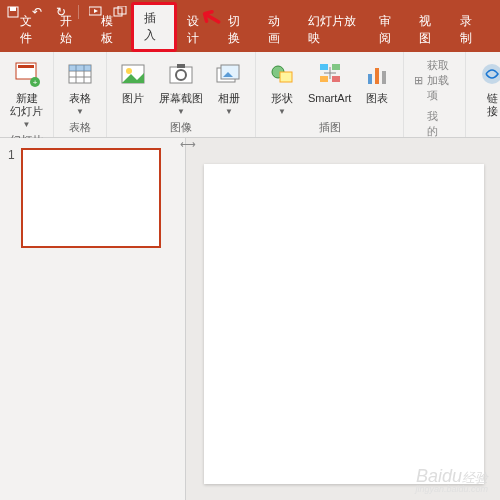  What do you see at coordinates (80, 98) in the screenshot?
I see `table-label: 表格` at bounding box center [80, 98].